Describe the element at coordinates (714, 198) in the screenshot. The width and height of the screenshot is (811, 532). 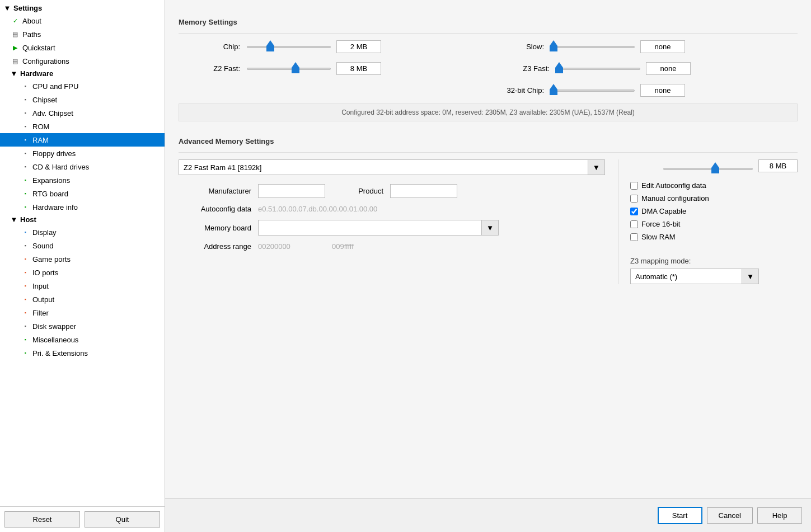
I see `manual-config-row: Manual configuration` at that location.